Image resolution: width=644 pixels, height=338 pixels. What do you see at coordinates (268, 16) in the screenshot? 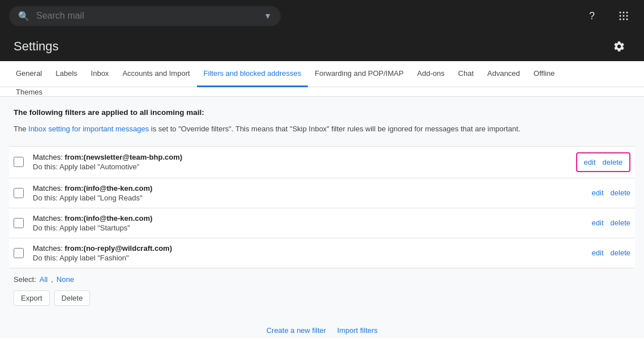
I see `search-dropdown-icon: ▼` at bounding box center [268, 16].